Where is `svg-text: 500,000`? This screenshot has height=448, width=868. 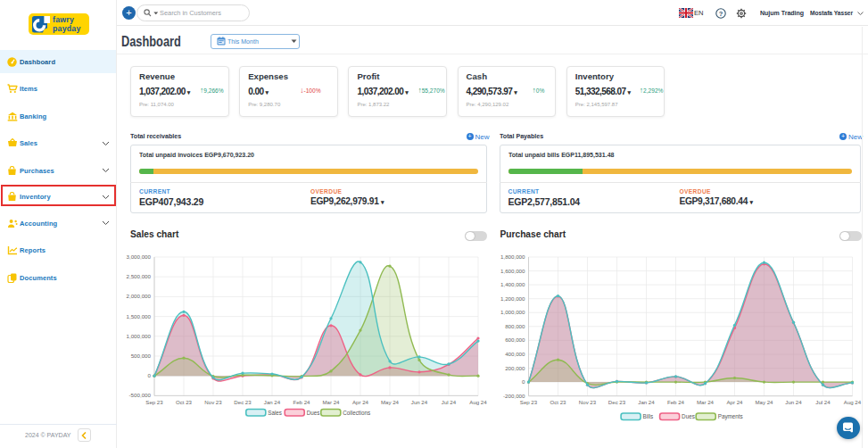
svg-text: 500,000 is located at coordinates (141, 355).